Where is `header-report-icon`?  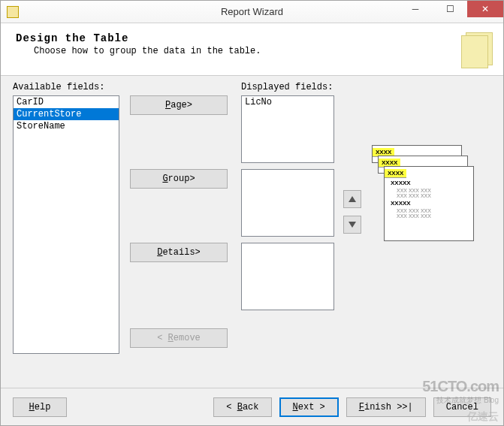
header-report-icon is located at coordinates (477, 50).